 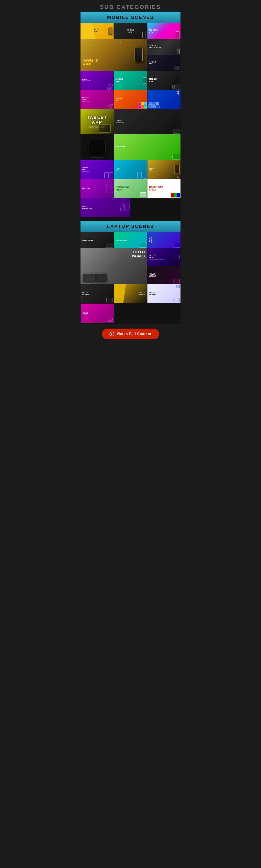 What do you see at coordinates (164, 240) in the screenshot?
I see `thumb-laptop-blue1: HELLOWORLD` at bounding box center [164, 240].